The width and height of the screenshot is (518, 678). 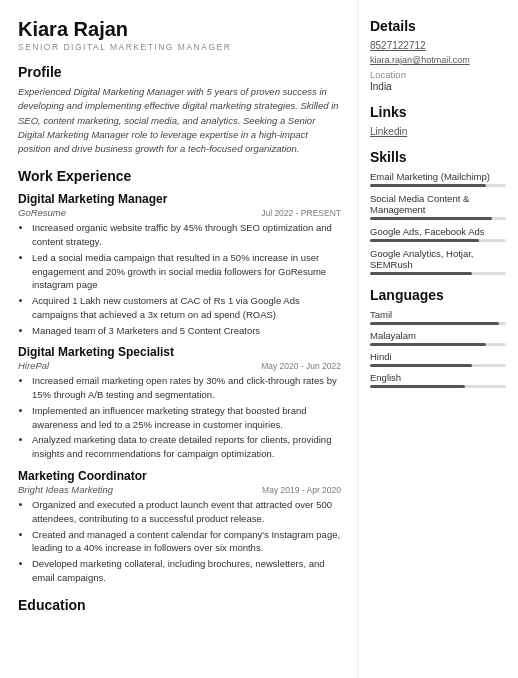 I want to click on skill-2: Google Ads, Facebook Ads, so click(x=438, y=234).